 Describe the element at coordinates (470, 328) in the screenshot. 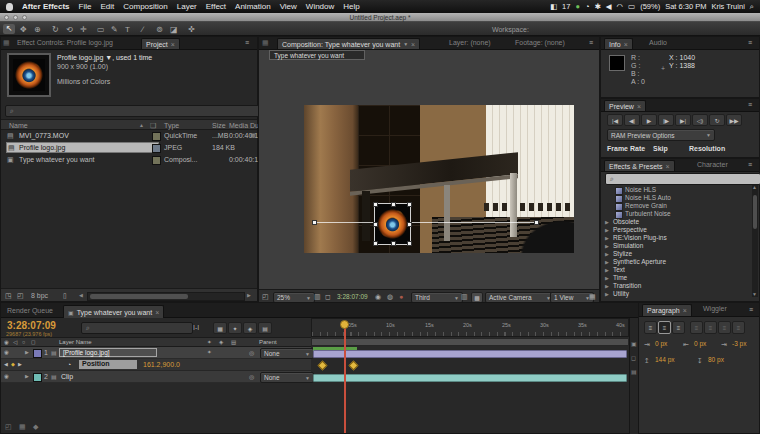

I see `time-ruler: 05s 10s 15s 20s 25s 30s 35s 40s` at that location.